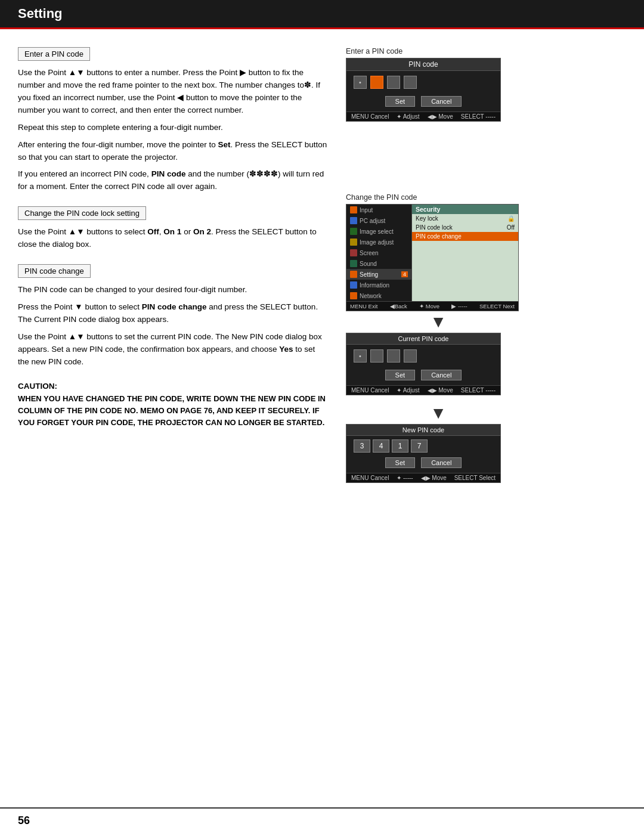 Image resolution: width=644 pixels, height=833 pixels. Describe the element at coordinates (438, 453) in the screenshot. I see `new-pin-diagram: New PIN code 3 4 1 7 Set Cancel MENU Can…` at that location.